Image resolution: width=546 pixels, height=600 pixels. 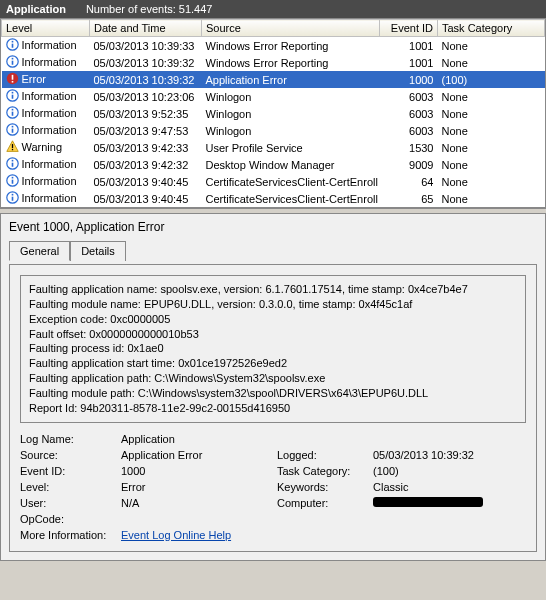 I want to click on source-value: Application Error, so click(x=196, y=455).